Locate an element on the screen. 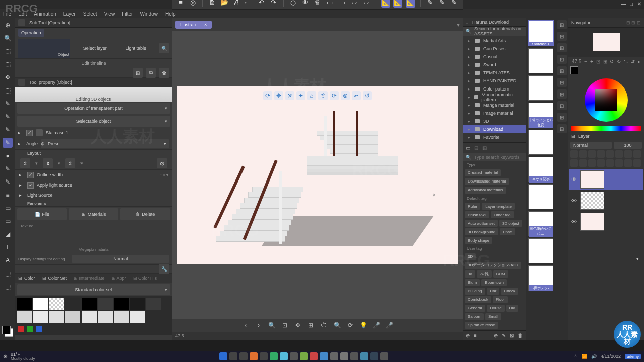 The image size is (644, 362). ctx-icon-4: ⌂ is located at coordinates (312, 96).